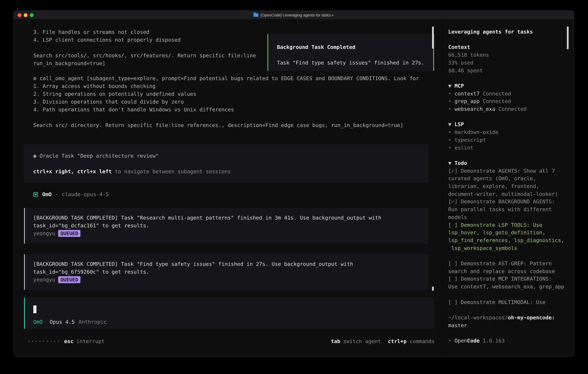 Image resolution: width=588 pixels, height=374 pixels. What do you see at coordinates (459, 86) in the screenshot?
I see `mcp-heading: MCP` at bounding box center [459, 86].